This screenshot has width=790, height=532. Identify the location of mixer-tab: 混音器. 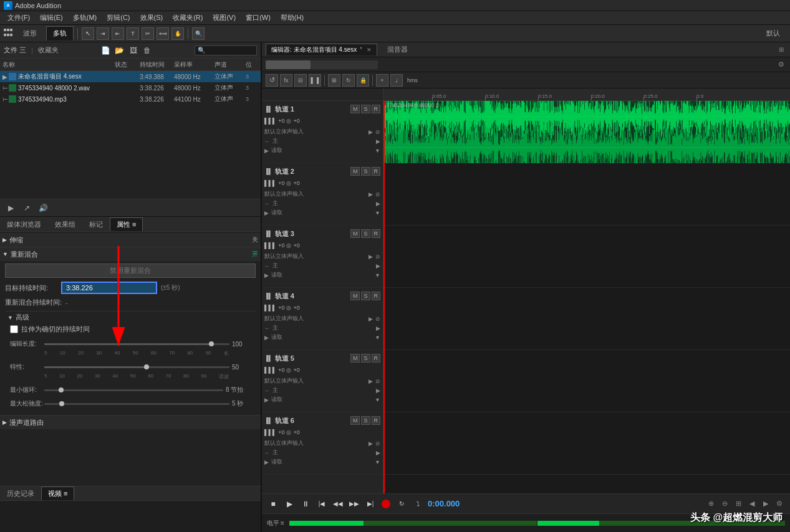
(398, 50).